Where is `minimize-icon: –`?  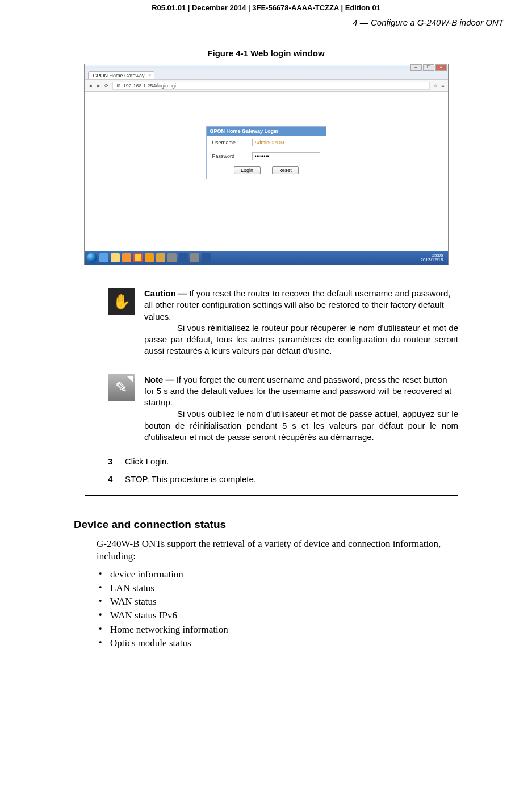 minimize-icon: – is located at coordinates (416, 68).